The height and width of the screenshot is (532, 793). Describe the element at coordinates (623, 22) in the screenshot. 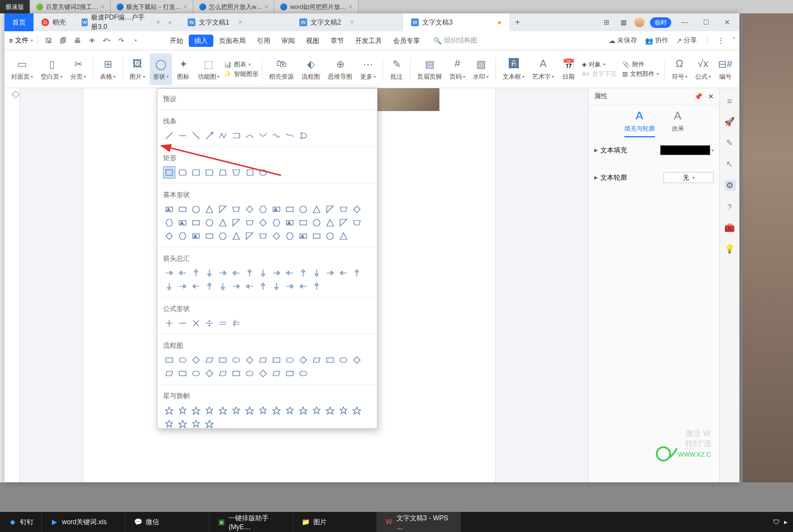

I see `grid-icon: ▦` at that location.